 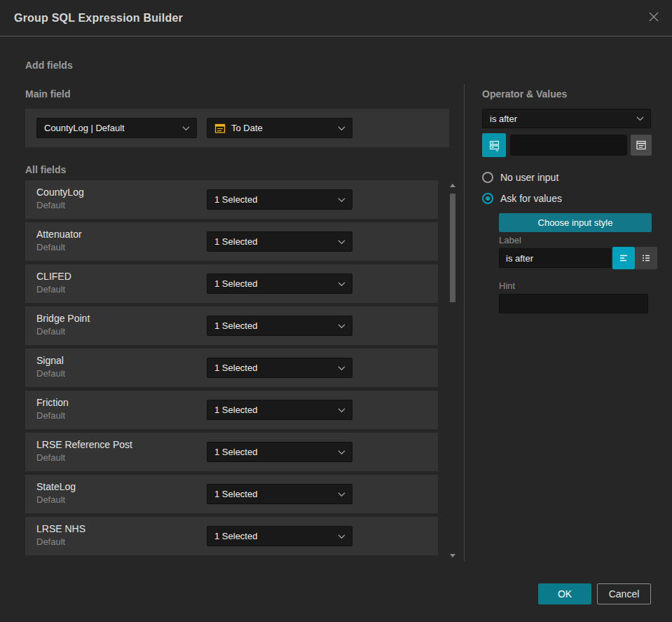 I want to click on field-row: Attenuator Default 1 Selected, so click(x=231, y=241).